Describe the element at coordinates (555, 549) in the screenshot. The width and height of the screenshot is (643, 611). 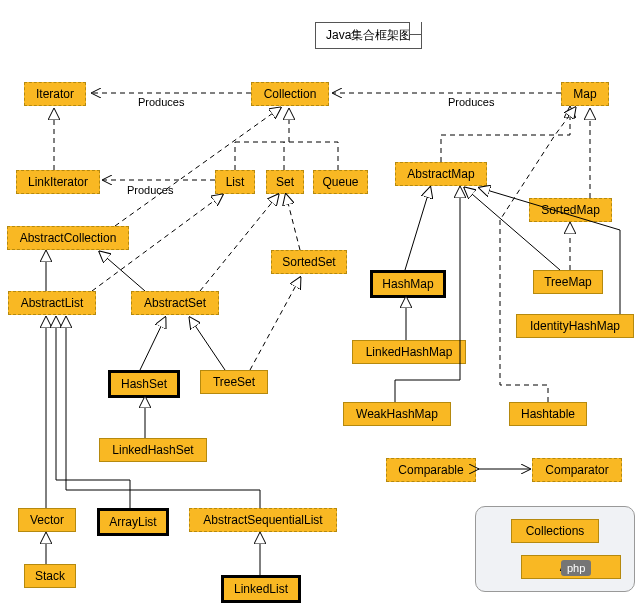
I see `legend-box: Collections Arra` at that location.